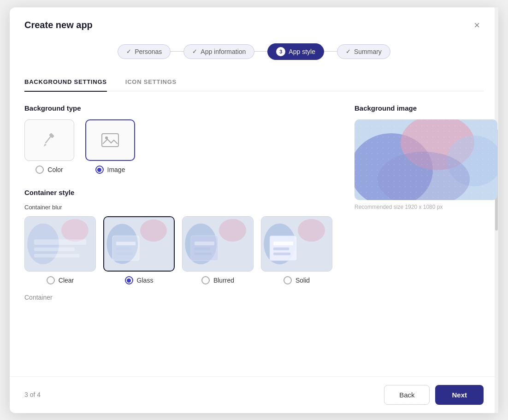 The width and height of the screenshot is (508, 420). Describe the element at coordinates (111, 170) in the screenshot. I see `image-radio-label: Image` at that location.